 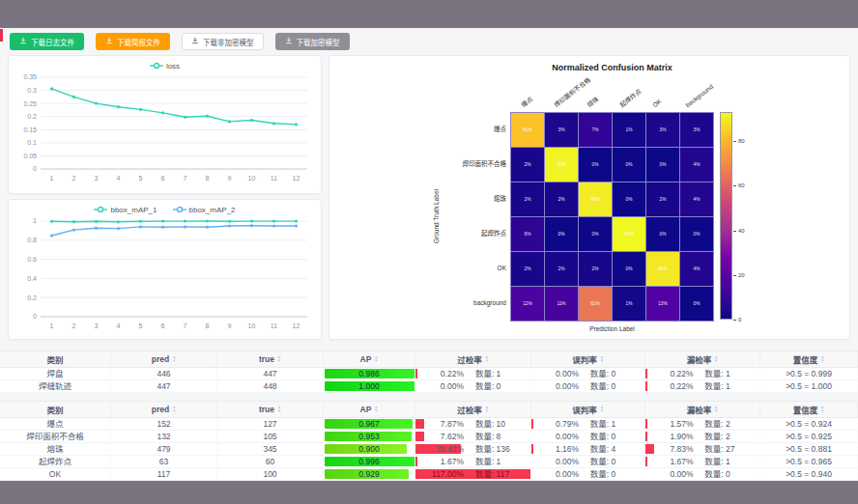 I want to click on cell-label: 焊盘, so click(x=56, y=374).